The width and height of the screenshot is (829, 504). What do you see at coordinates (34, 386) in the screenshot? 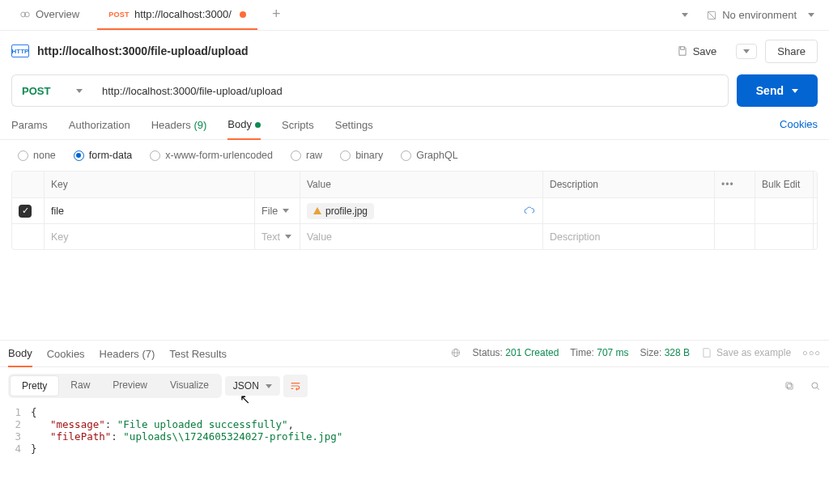
I see `view-pretty: Pretty` at bounding box center [34, 386].